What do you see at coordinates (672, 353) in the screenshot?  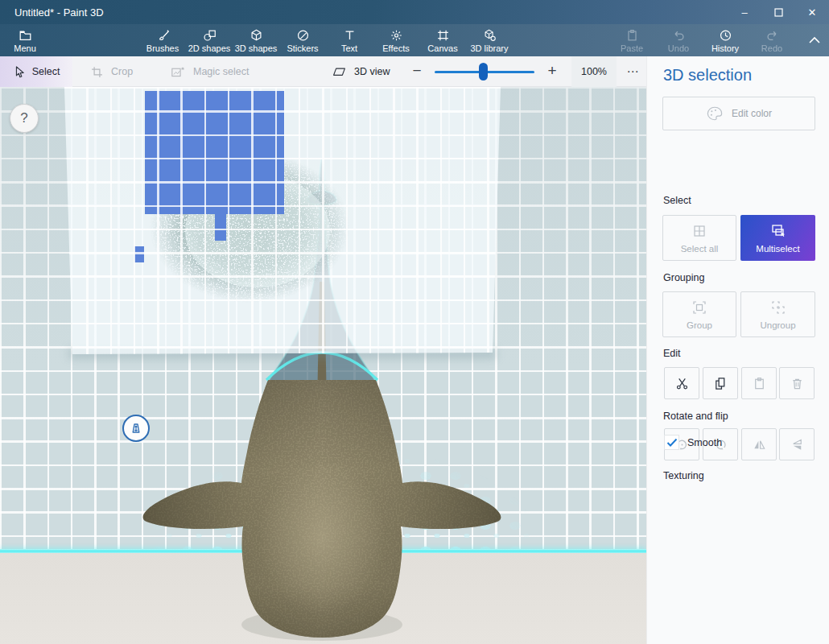 I see `edit-section-label: Edit` at bounding box center [672, 353].